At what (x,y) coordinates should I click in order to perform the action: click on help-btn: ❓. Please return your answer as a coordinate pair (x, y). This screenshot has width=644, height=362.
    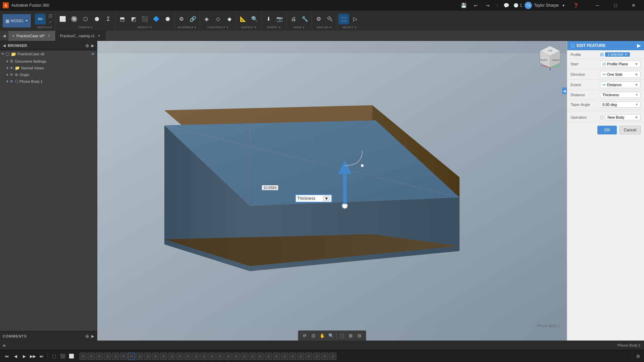
    Looking at the image, I should click on (576, 5).